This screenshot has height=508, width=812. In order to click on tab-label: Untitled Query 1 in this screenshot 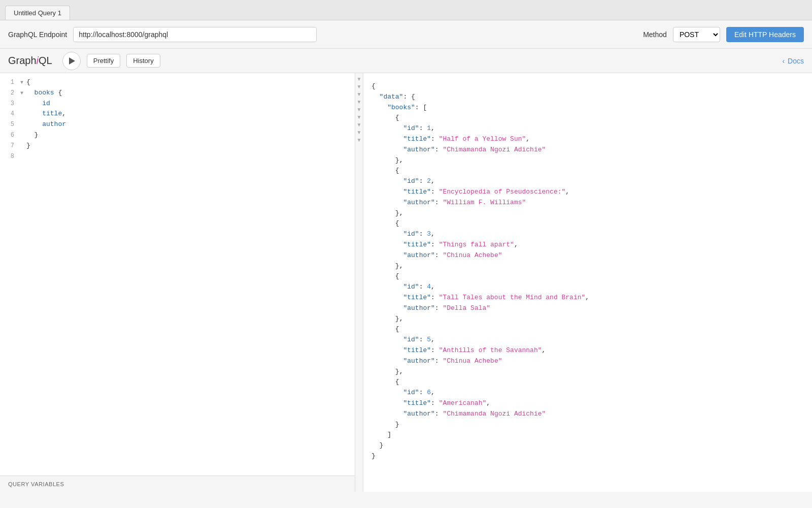, I will do `click(38, 13)`.